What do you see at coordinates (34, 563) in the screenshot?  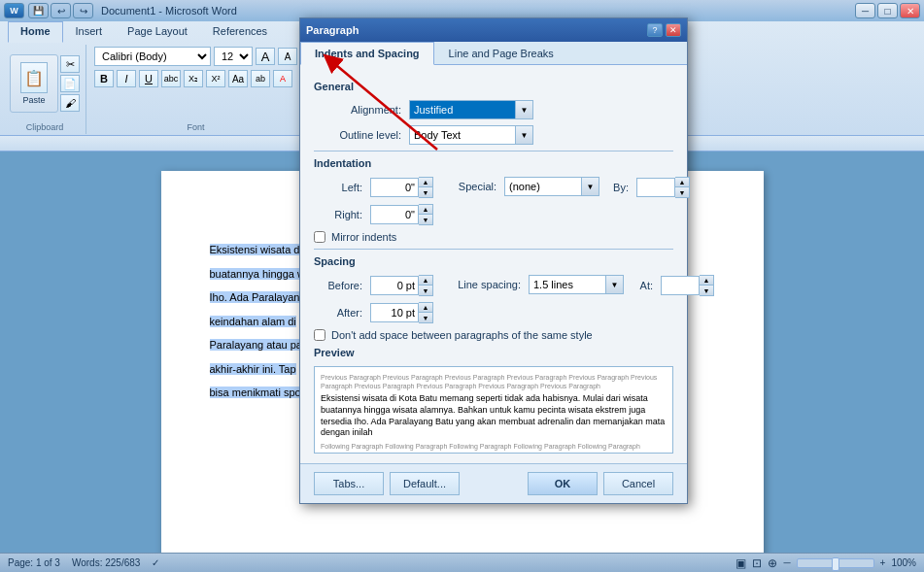 I see `page-info: Page: 1 of 3` at bounding box center [34, 563].